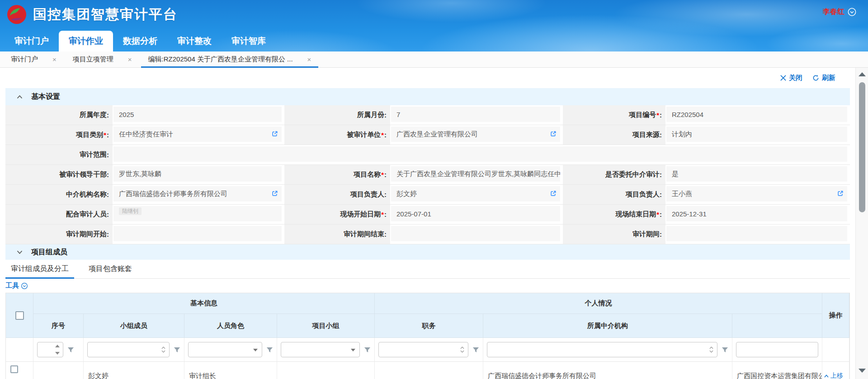 The width and height of the screenshot is (868, 379). Describe the element at coordinates (757, 234) in the screenshot. I see `audit-period-field` at that location.